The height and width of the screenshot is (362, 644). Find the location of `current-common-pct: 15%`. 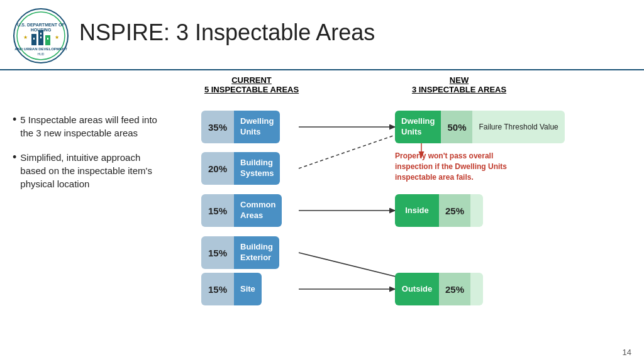

current-common-pct: 15% is located at coordinates (218, 211).